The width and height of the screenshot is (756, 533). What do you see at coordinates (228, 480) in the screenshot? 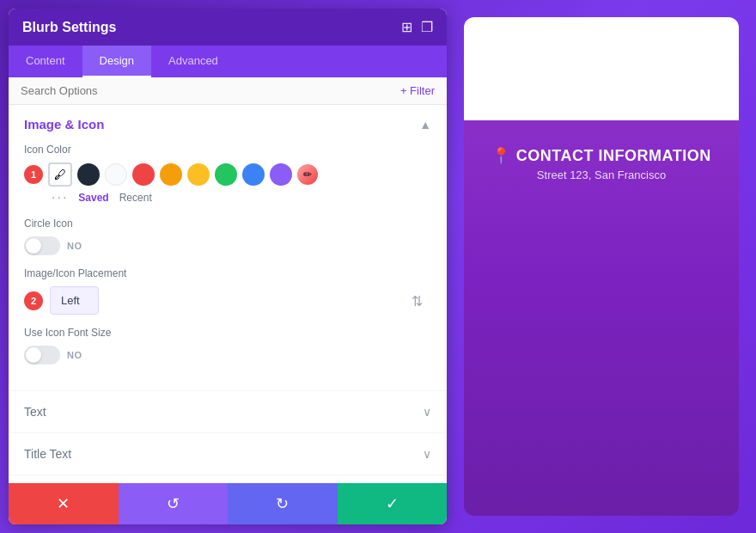
I see `body-text-section: Body Text ∨` at bounding box center [228, 480].